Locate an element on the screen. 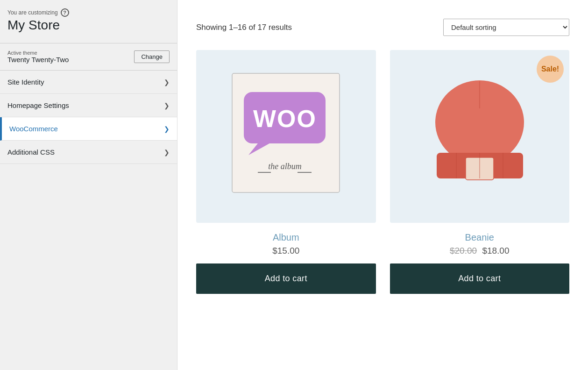  change-theme-button: Change is located at coordinates (152, 57).